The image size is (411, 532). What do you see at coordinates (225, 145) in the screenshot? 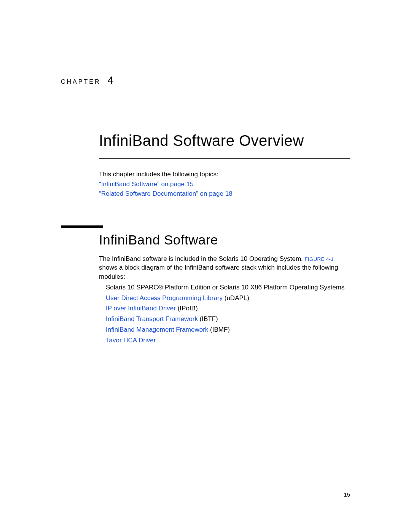
I see `page-title: InfiniBand Software Overview` at bounding box center [225, 145].